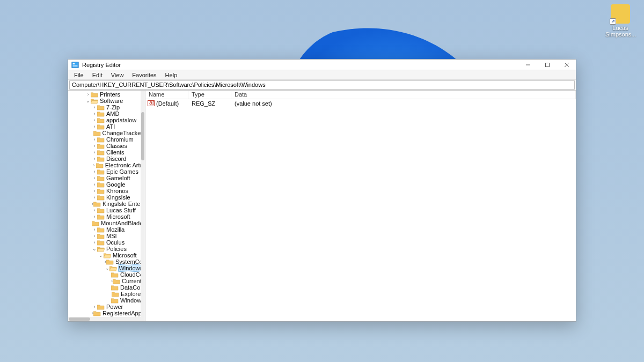  What do you see at coordinates (118, 249) in the screenshot?
I see `tree-node-label: Policies` at bounding box center [118, 249].